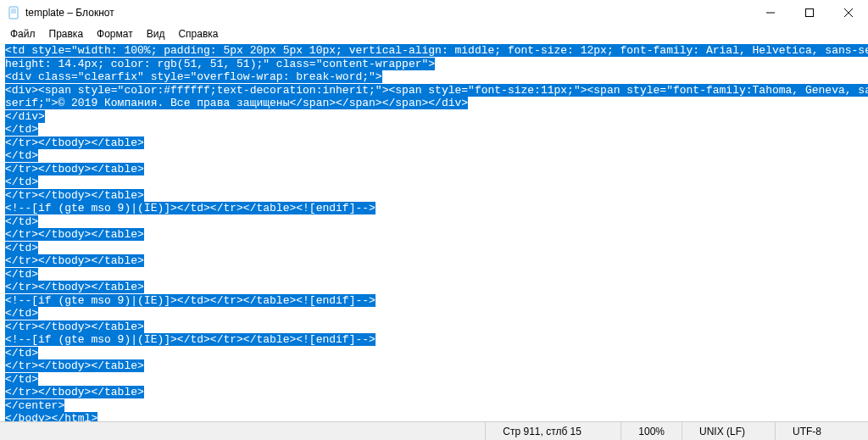 The width and height of the screenshot is (868, 440). Describe the element at coordinates (23, 34) in the screenshot. I see `menu-file: Файл` at that location.